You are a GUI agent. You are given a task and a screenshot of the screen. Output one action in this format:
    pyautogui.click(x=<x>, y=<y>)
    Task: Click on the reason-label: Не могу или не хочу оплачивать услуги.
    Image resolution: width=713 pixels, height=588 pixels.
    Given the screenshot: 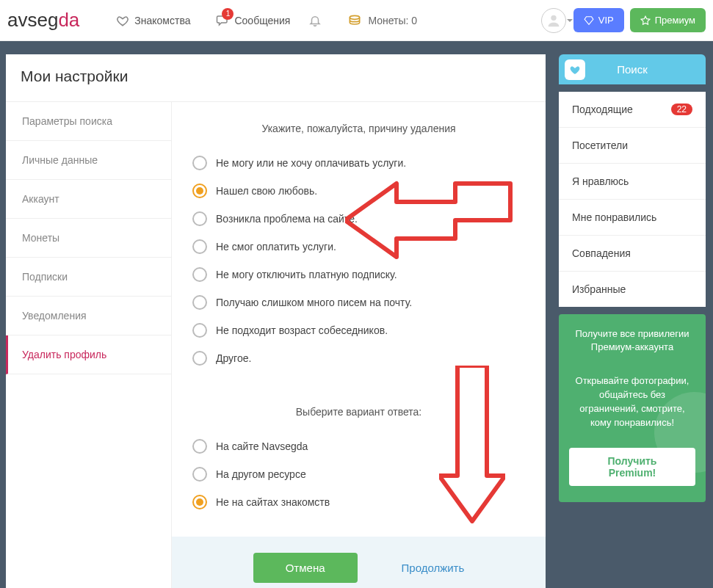 What is the action you would take?
    pyautogui.click(x=311, y=163)
    